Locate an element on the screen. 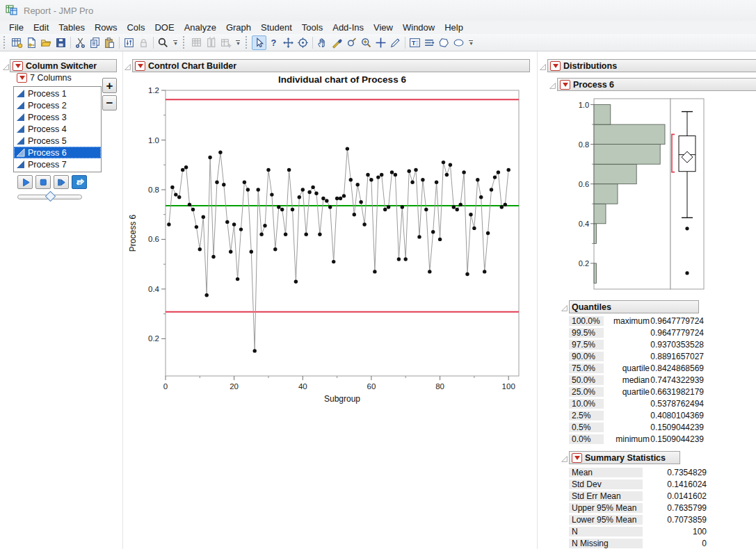 Image resolution: width=756 pixels, height=549 pixels. menu-item-add-ins: Add-Ins is located at coordinates (348, 28).